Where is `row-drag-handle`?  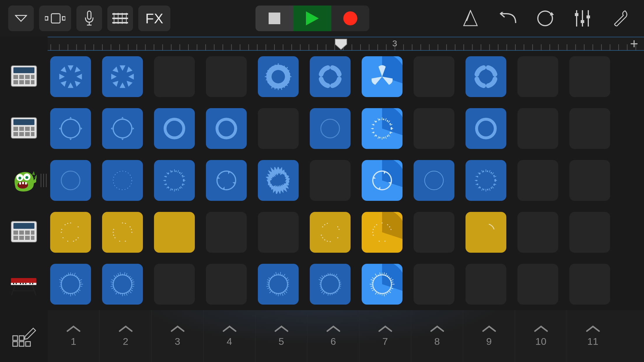 row-drag-handle is located at coordinates (43, 180).